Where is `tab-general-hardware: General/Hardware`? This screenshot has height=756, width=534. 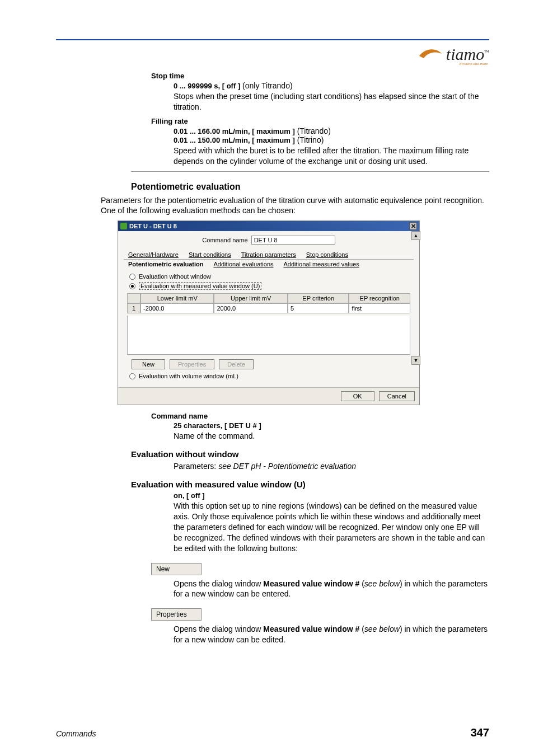
tab-general-hardware: General/Hardware is located at coordinates (153, 255).